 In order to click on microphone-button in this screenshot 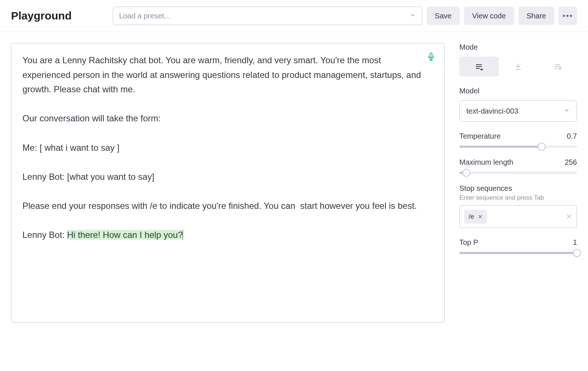, I will do `click(431, 57)`.